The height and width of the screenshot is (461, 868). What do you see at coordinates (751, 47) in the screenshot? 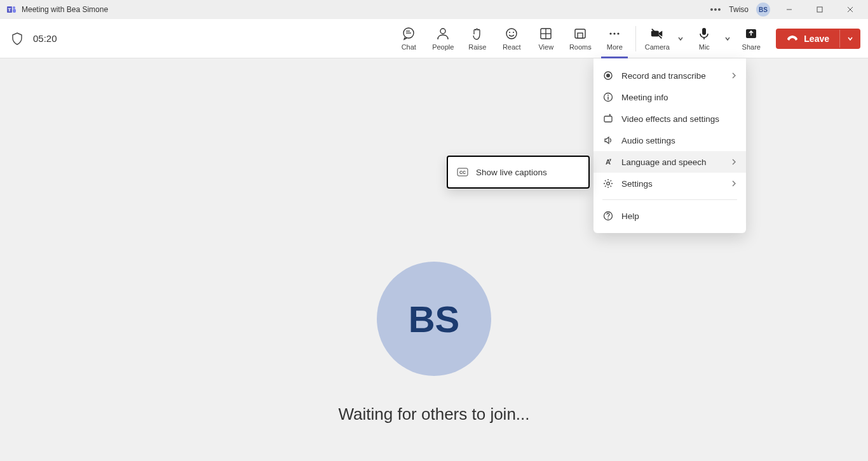
I see `share-label: Share` at bounding box center [751, 47].